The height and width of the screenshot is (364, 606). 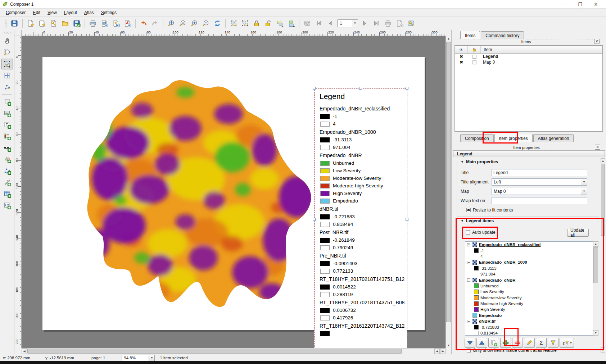 What do you see at coordinates (7, 194) in the screenshot?
I see `add-attribute-table-icon` at bounding box center [7, 194].